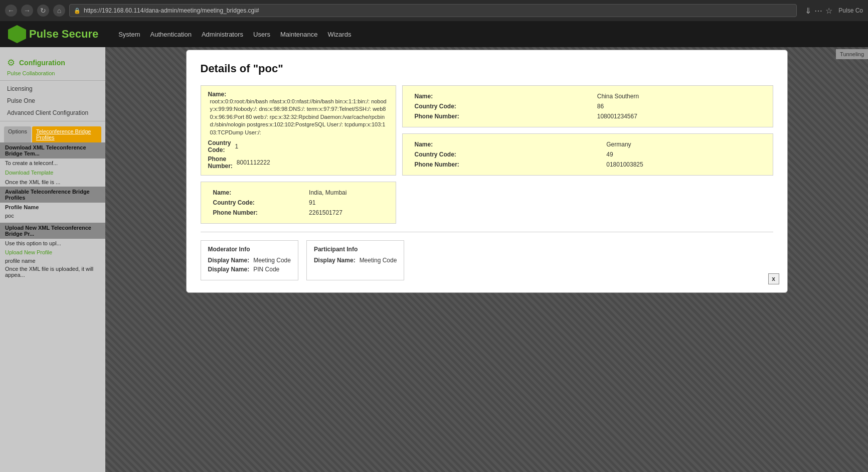 This screenshot has width=868, height=472. What do you see at coordinates (221, 163) in the screenshot?
I see `main-phone-label: PhoneNumber:` at bounding box center [221, 163].